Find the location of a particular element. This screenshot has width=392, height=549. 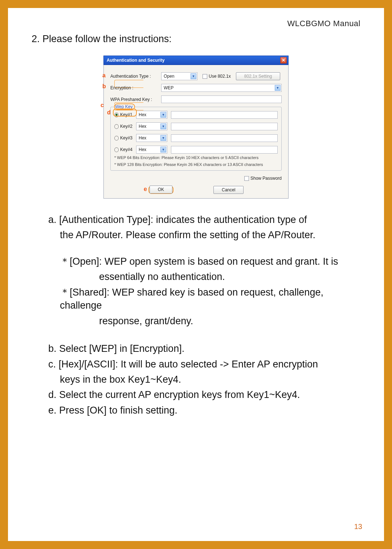

key2-label: Key#2 is located at coordinates (126, 126).